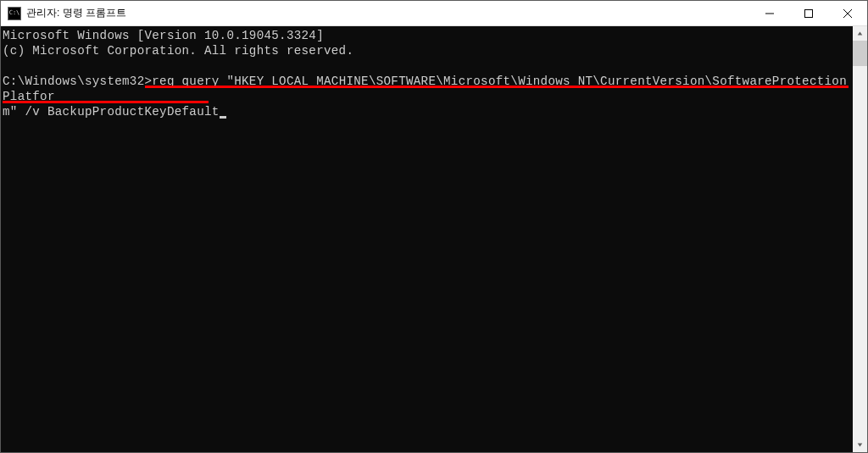 Image resolution: width=868 pixels, height=453 pixels. What do you see at coordinates (860, 445) in the screenshot?
I see `chevron-down-icon` at bounding box center [860, 445].